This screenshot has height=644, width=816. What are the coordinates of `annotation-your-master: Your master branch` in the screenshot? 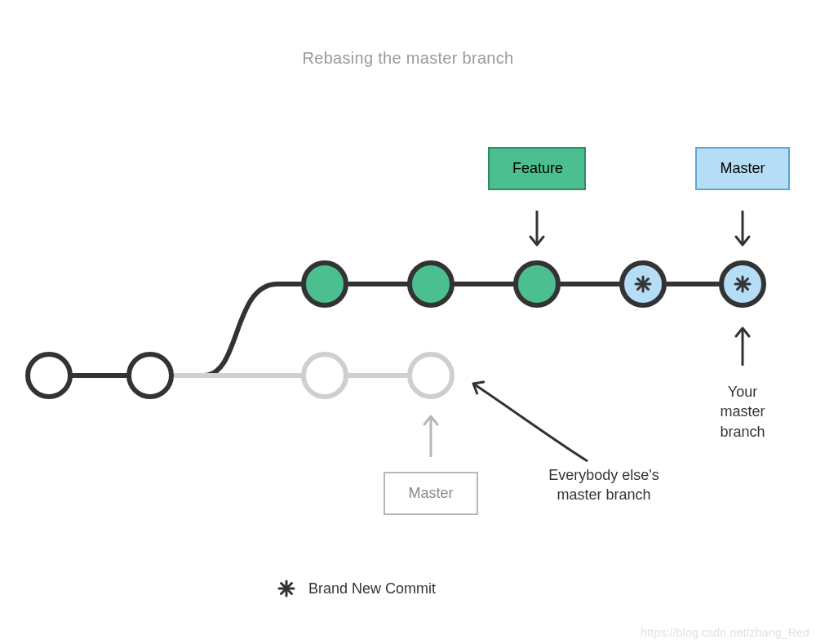 It's located at (743, 411).